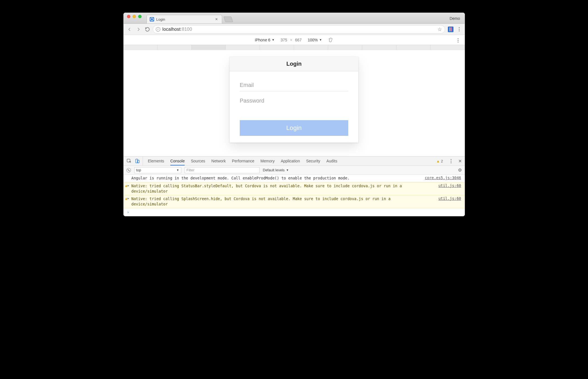 The image size is (588, 379). I want to click on dimension-x: ×, so click(291, 40).